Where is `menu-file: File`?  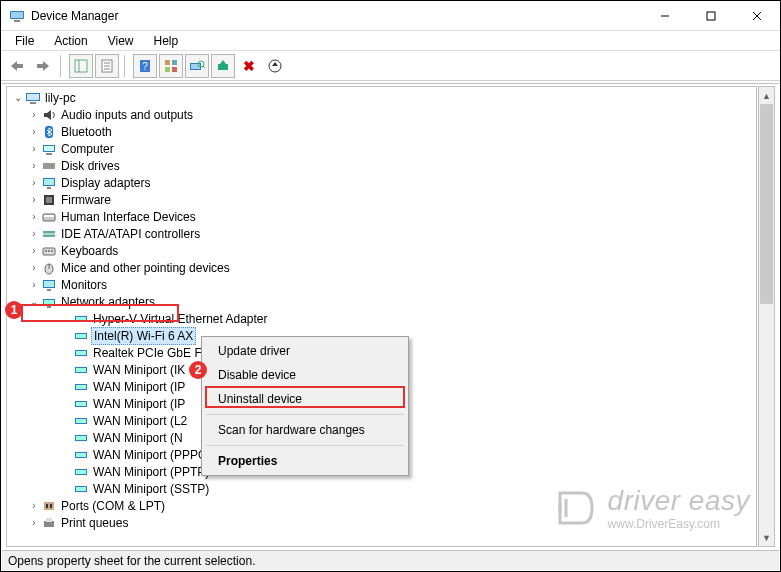
menu-file: File is located at coordinates (24, 41).